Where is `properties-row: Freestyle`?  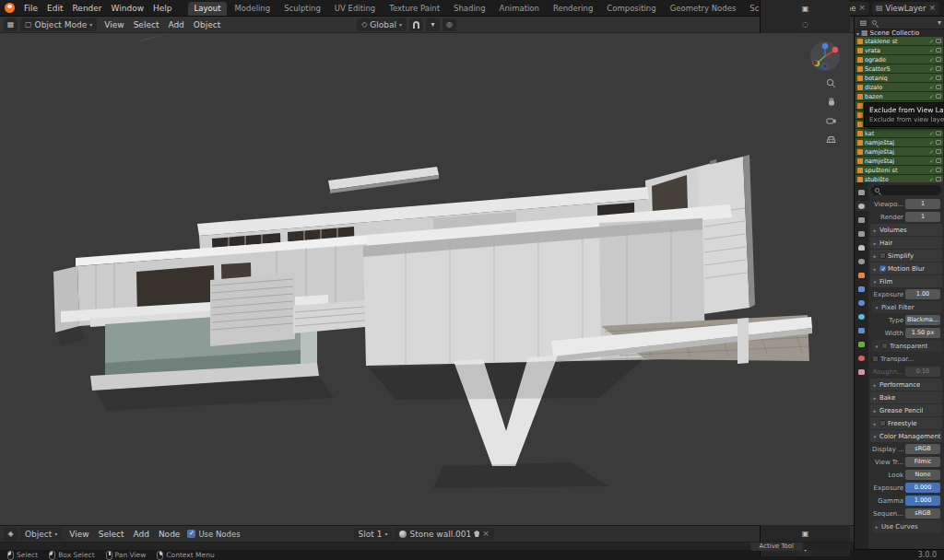 properties-row: Freestyle is located at coordinates (906, 424).